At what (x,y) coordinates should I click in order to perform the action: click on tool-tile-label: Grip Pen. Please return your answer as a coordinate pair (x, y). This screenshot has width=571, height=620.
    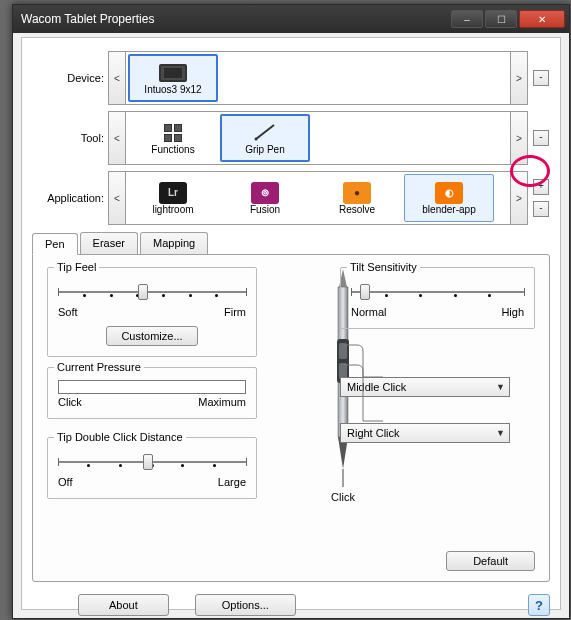
    Looking at the image, I should click on (264, 150).